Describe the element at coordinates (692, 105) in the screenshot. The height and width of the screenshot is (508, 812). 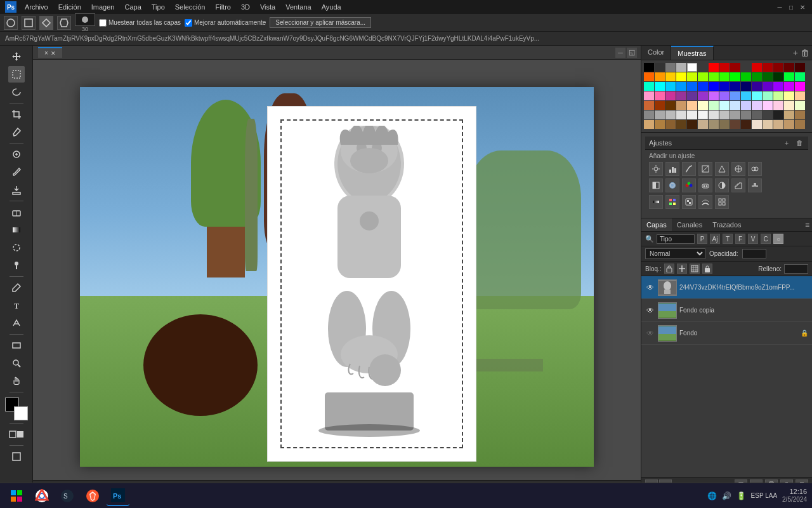
I see `sw-tan2` at that location.